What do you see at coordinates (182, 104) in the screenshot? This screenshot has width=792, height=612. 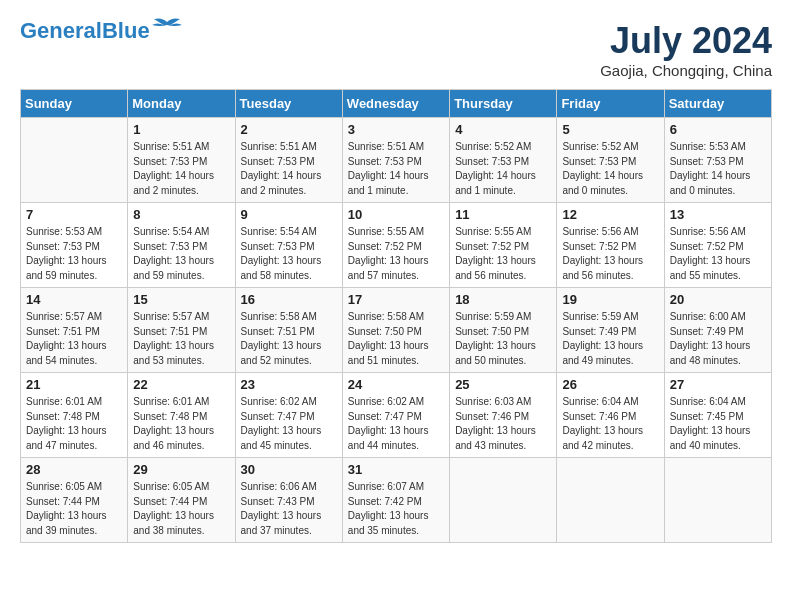 I see `col-monday: Monday` at bounding box center [182, 104].